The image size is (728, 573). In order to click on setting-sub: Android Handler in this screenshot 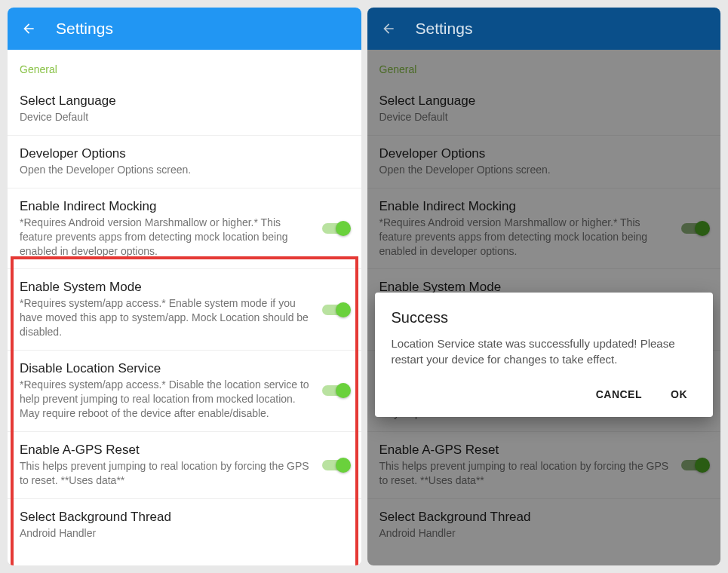, I will do `click(184, 534)`.